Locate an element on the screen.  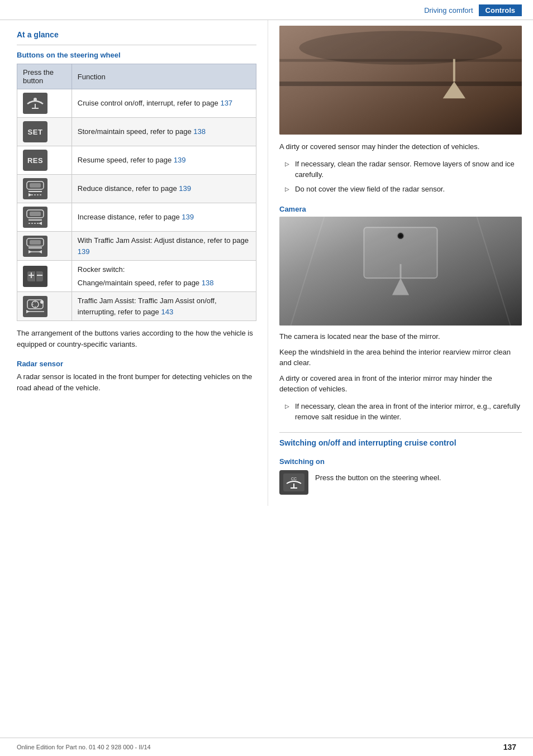
table-row-function-2: Resume speed, refer to page 139 is located at coordinates (164, 161).